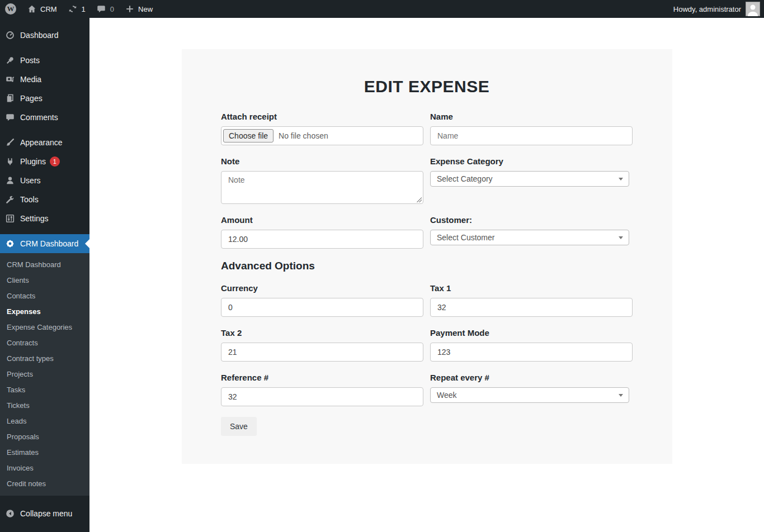 The width and height of the screenshot is (764, 532). I want to click on save-button: Save, so click(239, 426).